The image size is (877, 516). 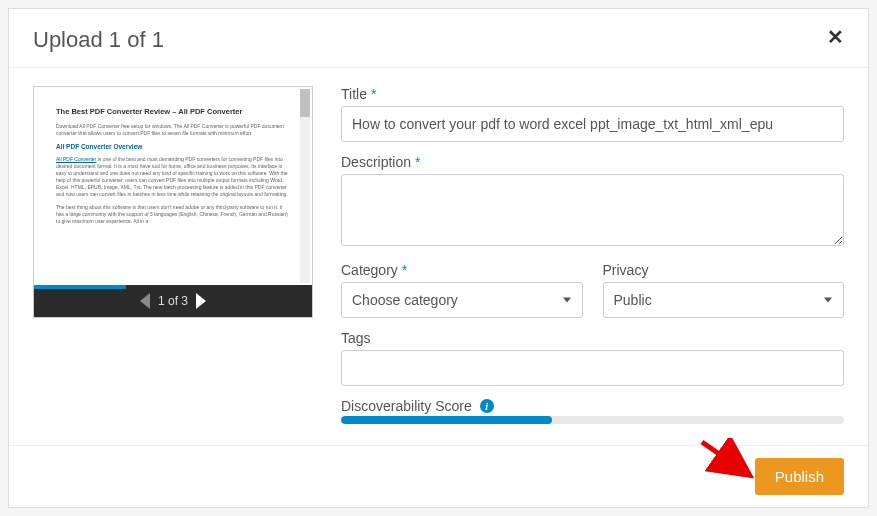 What do you see at coordinates (592, 368) in the screenshot?
I see `tags-input` at bounding box center [592, 368].